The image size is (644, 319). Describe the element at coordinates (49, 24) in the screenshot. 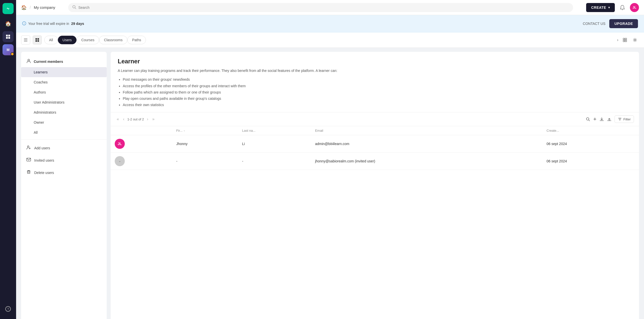

I see `trial-prefix: Your free trial will expire in` at that location.